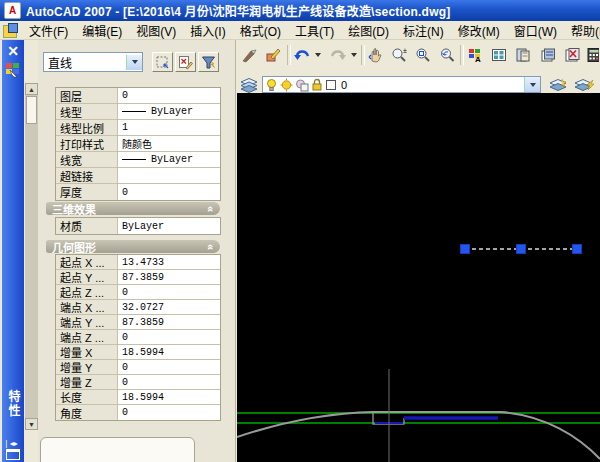  What do you see at coordinates (156, 30) in the screenshot?
I see `menu-item-view: 视图(V)` at bounding box center [156, 30].